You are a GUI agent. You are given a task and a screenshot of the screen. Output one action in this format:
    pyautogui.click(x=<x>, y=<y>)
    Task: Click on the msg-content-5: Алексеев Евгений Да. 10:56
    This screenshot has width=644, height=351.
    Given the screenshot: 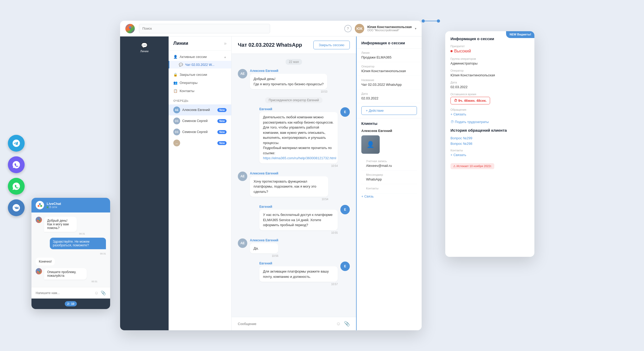 What is the action you would take?
    pyautogui.click(x=264, y=248)
    